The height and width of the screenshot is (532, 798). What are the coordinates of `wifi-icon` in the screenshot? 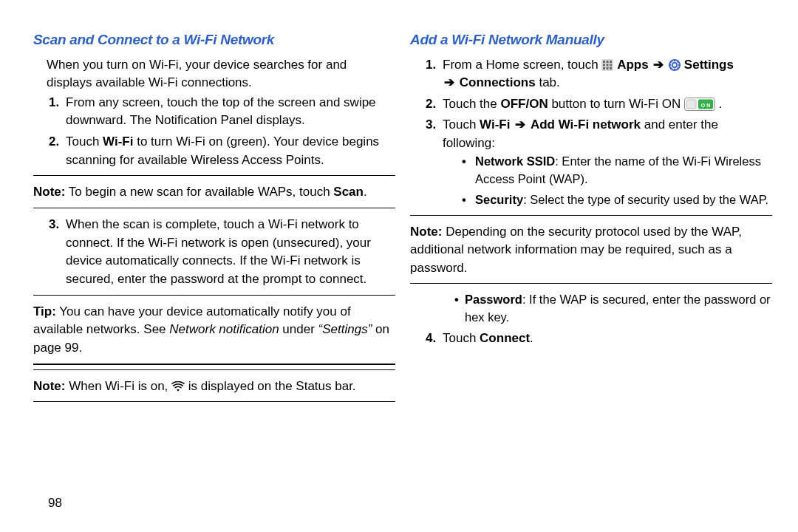 It's located at (178, 387).